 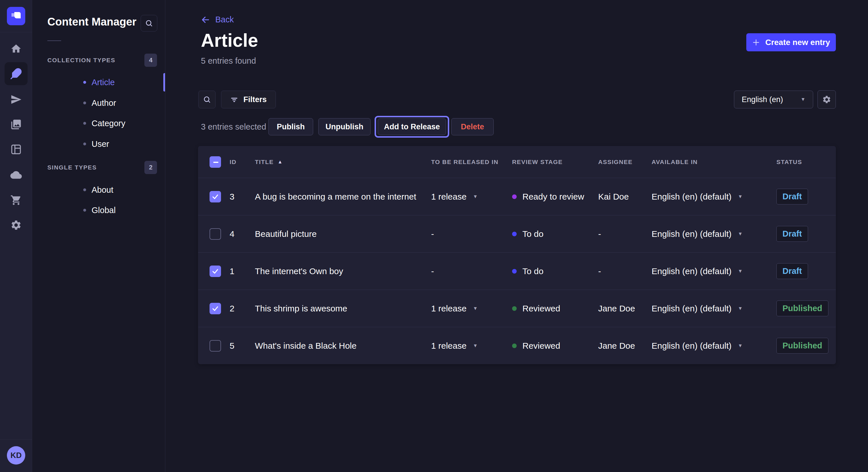 I want to click on content-type-builder-icon, so click(x=16, y=149).